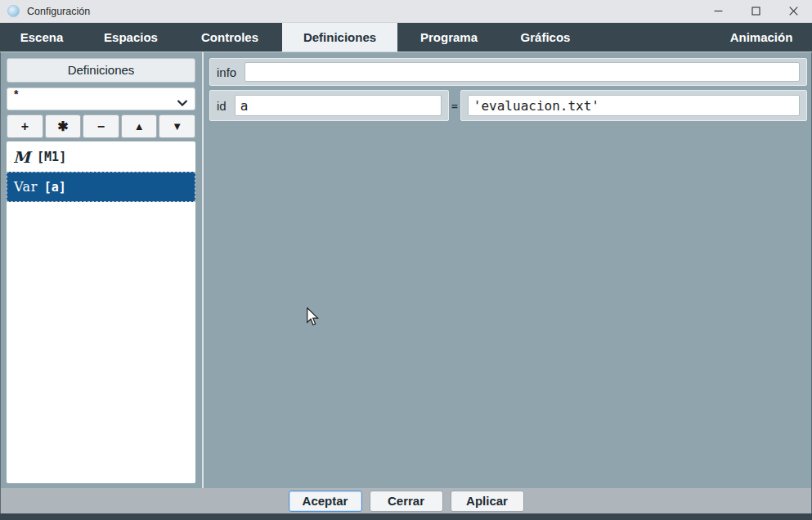 This screenshot has width=812, height=520. What do you see at coordinates (139, 126) in the screenshot?
I see `move-up-button: ▲` at bounding box center [139, 126].